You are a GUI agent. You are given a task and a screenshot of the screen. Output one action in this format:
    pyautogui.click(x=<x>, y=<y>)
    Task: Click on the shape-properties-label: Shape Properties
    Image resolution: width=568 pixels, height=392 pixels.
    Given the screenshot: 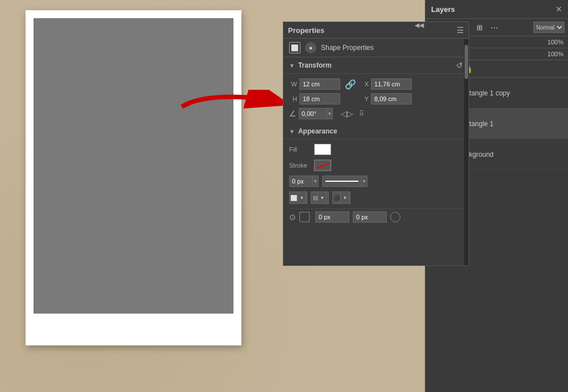 What is the action you would take?
    pyautogui.click(x=348, y=48)
    